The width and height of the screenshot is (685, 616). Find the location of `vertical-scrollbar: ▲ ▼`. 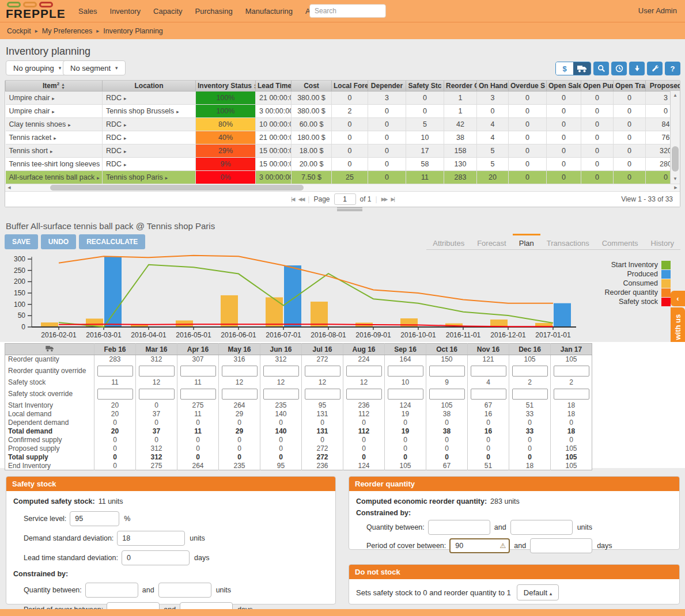

vertical-scrollbar: ▲ ▼ is located at coordinates (675, 137).